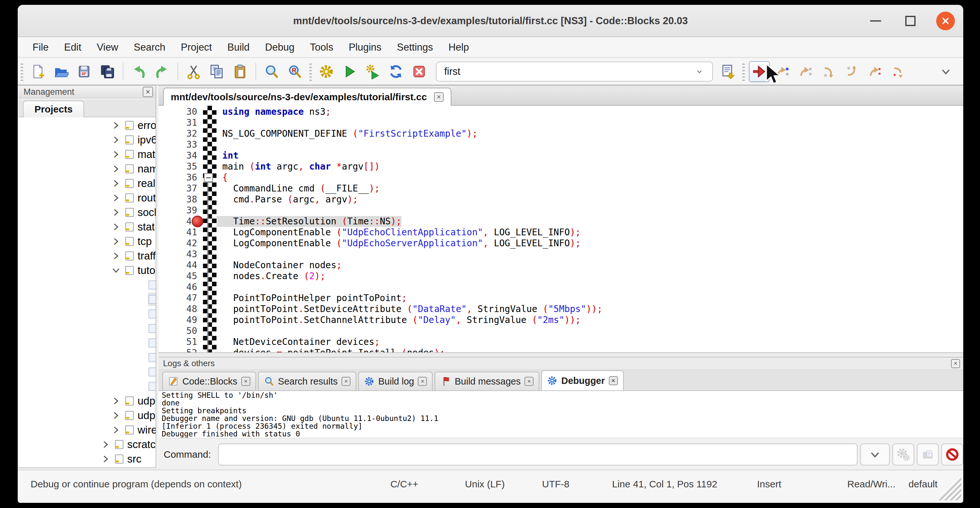 The width and height of the screenshot is (980, 508). Describe the element at coordinates (852, 72) in the screenshot. I see `step-out-button` at that location.